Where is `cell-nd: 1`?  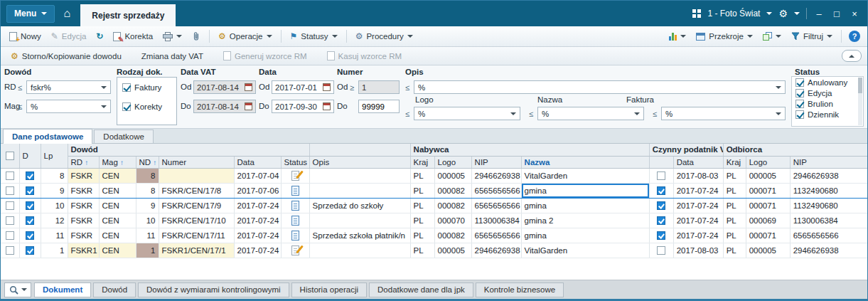
cell-nd: 1 is located at coordinates (147, 250).